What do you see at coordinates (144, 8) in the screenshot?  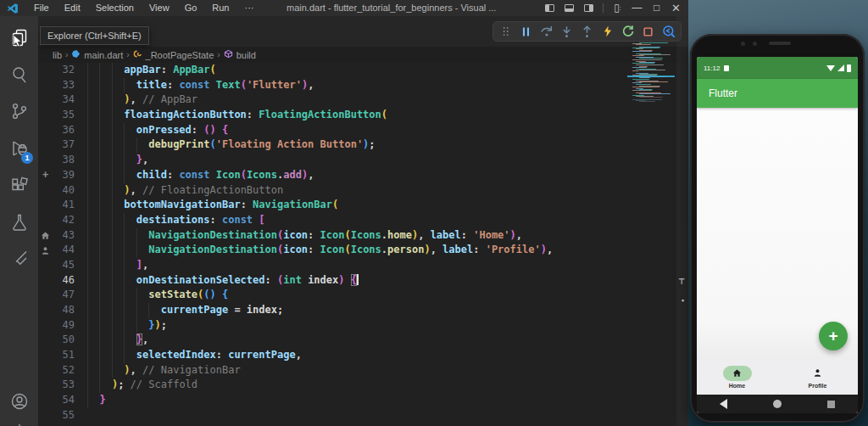 I see `menubar: FileEditSelectionViewGoRun···` at bounding box center [144, 8].